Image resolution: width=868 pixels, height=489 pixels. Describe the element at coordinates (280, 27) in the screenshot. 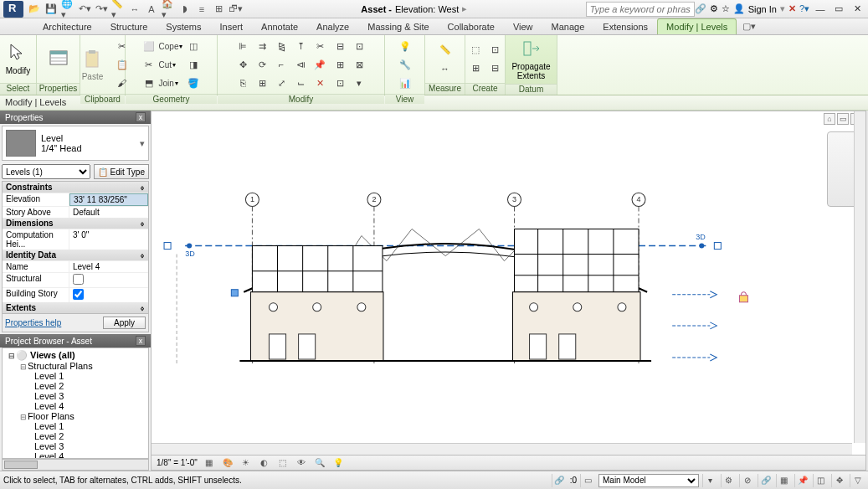

I see `tab-annotate: Annotate` at that location.